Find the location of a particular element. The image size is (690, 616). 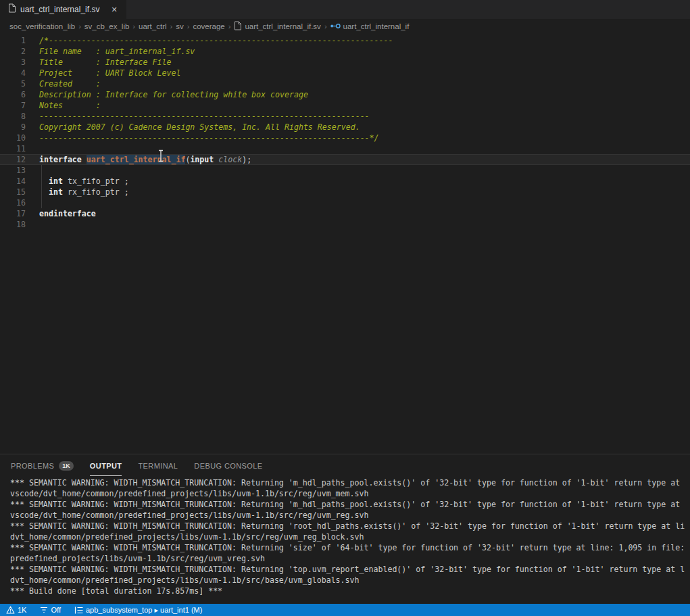

line-number: 4 is located at coordinates (13, 73).